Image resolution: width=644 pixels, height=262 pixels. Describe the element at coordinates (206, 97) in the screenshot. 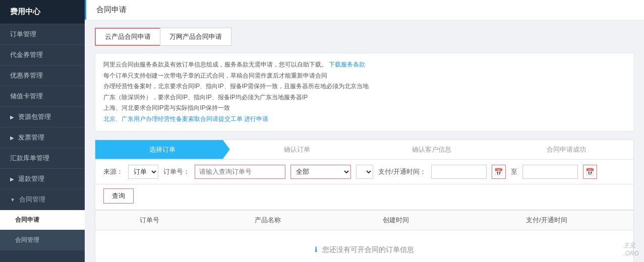

I see `info-line-4: 广东（除深圳外），要求合同IP、指向IP、报备IP均必须为广东当地服务器IP` at that location.